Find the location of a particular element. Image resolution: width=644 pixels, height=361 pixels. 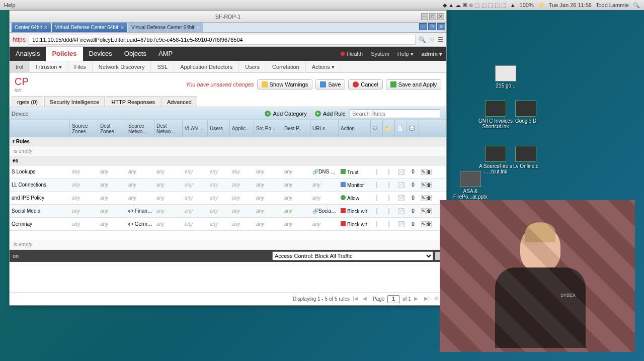

col-source-networks: Source Netwo... is located at coordinates (140, 129).